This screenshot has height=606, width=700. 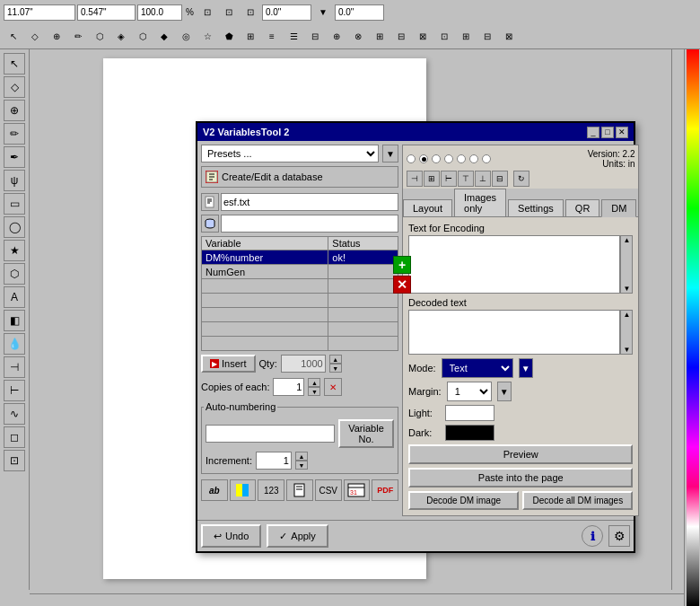 What do you see at coordinates (310, 202) in the screenshot?
I see `file-input` at bounding box center [310, 202].